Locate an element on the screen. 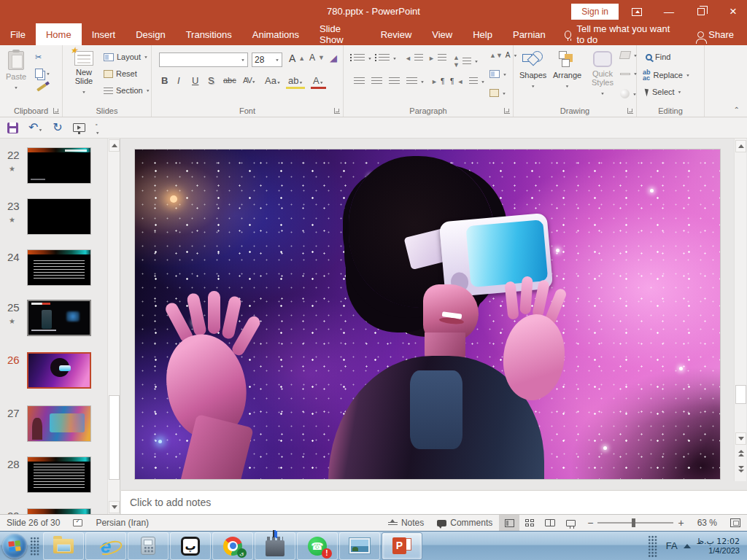 This screenshot has width=747, height=560. slide-show-button is located at coordinates (570, 523).